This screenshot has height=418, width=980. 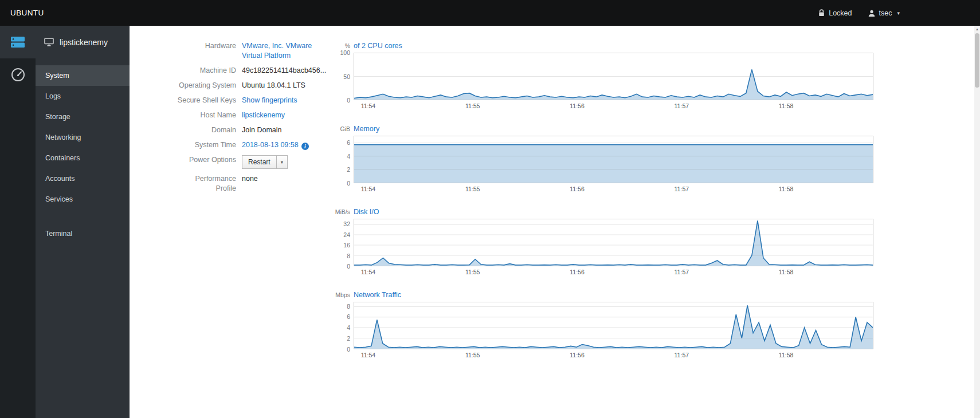 I want to click on info-row-label: Power Options, so click(x=207, y=162).